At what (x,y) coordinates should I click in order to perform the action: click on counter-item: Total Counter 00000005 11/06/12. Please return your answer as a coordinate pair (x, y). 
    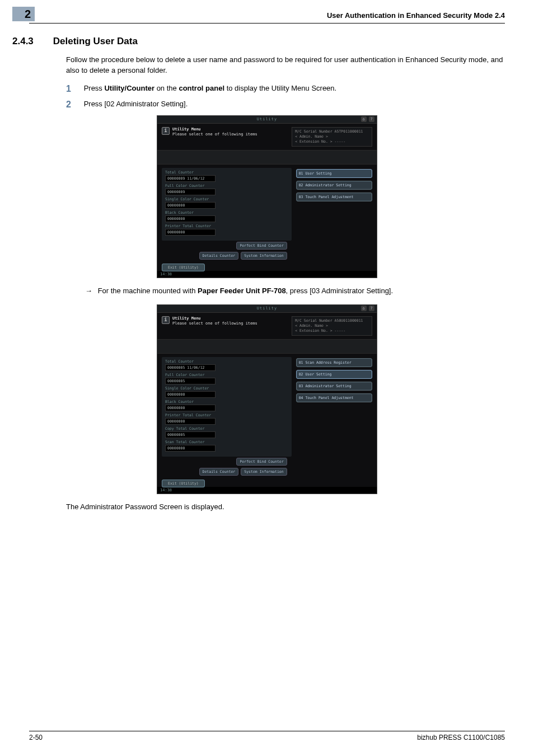
    Looking at the image, I should click on (227, 365).